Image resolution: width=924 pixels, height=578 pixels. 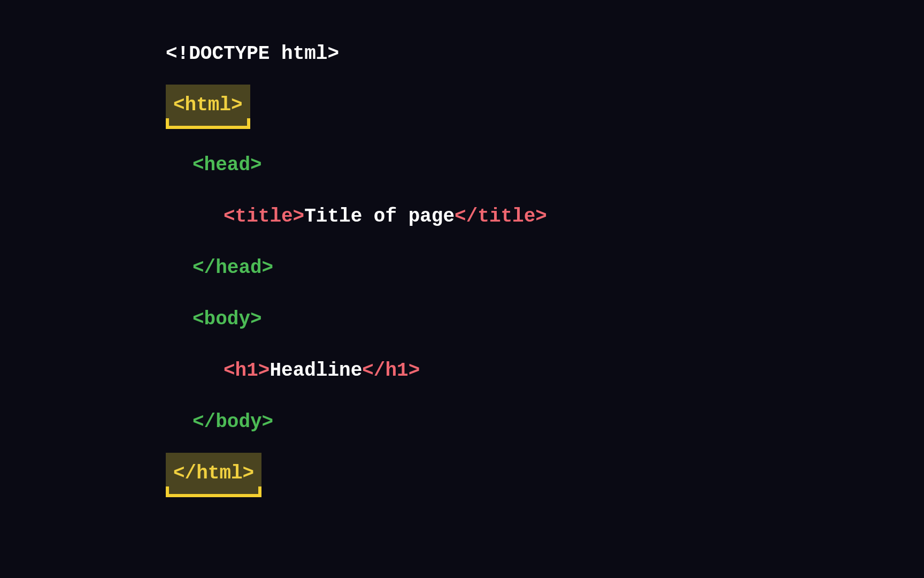 What do you see at coordinates (252, 54) in the screenshot?
I see `doctype-text: <!DOCTYPE html>` at bounding box center [252, 54].